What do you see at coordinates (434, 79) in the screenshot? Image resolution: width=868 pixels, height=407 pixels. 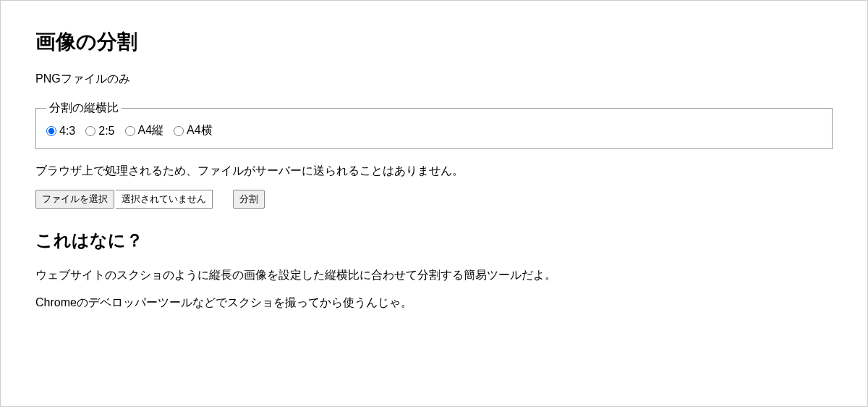 I see `subtitle-text: PNGファイルのみ` at bounding box center [434, 79].